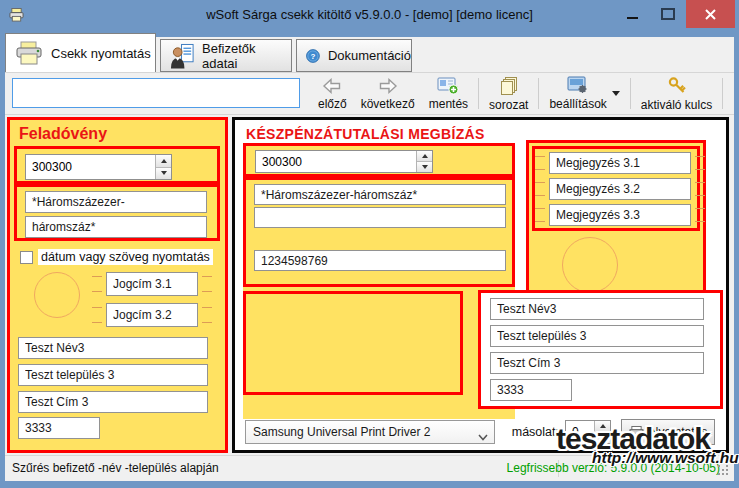  What do you see at coordinates (113, 375) in the screenshot?
I see `feladoveny-city-input` at bounding box center [113, 375].